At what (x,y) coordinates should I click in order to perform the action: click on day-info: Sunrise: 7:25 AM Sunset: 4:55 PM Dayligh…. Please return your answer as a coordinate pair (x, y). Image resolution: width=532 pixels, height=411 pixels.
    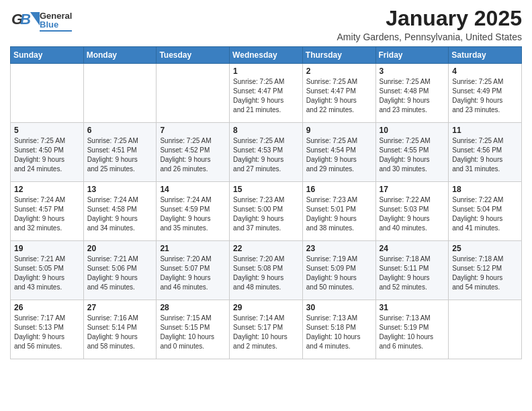
    Looking at the image, I should click on (412, 155).